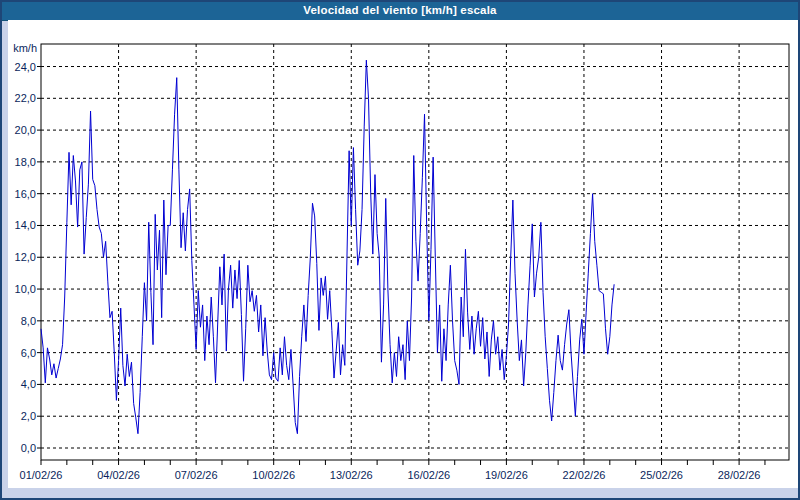  What do you see at coordinates (584, 475) in the screenshot?
I see `x-tick-label: 22/02/26` at bounding box center [584, 475].